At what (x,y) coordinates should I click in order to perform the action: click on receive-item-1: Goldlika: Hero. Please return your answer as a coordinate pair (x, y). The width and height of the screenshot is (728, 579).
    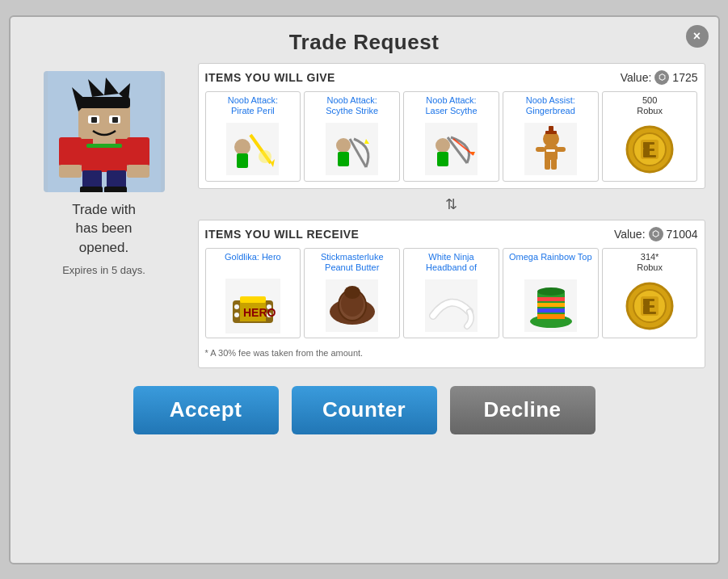
    Looking at the image, I should click on (254, 293).